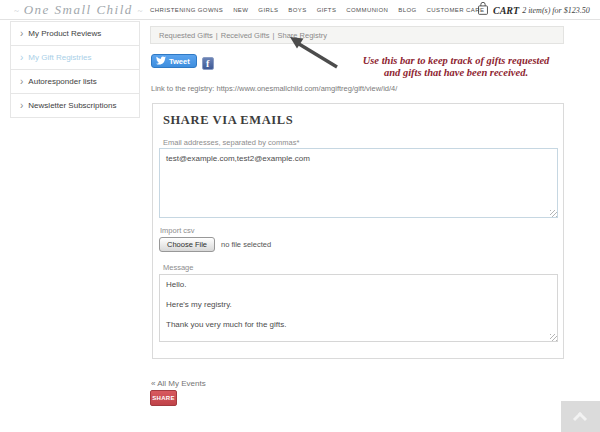  I want to click on annotation-note: Use this bar to keep track of gifts requ…, so click(456, 66).